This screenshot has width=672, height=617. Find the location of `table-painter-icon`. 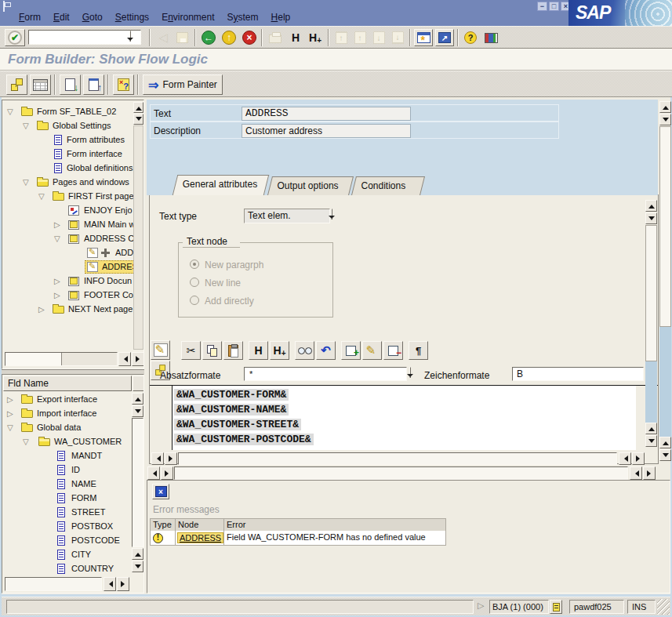

table-painter-icon is located at coordinates (41, 85).